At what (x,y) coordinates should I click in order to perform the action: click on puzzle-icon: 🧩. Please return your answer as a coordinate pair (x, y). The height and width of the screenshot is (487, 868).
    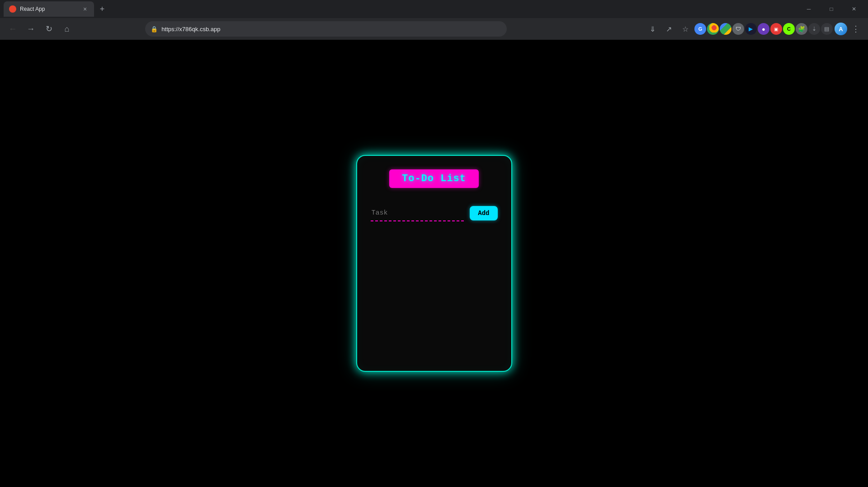
    Looking at the image, I should click on (802, 29).